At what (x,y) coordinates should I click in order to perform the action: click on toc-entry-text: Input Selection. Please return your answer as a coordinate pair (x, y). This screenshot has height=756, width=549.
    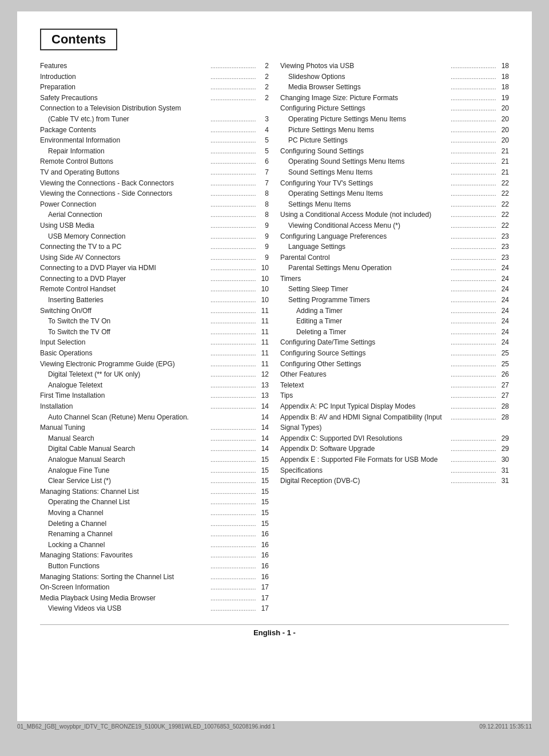
    Looking at the image, I should click on (125, 342).